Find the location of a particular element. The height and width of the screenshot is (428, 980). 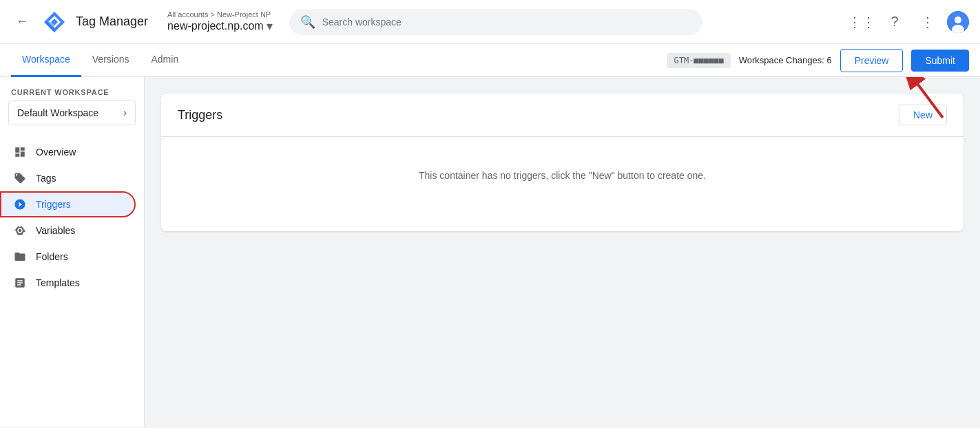

sidebar-item-tags: Tags is located at coordinates (67, 178).